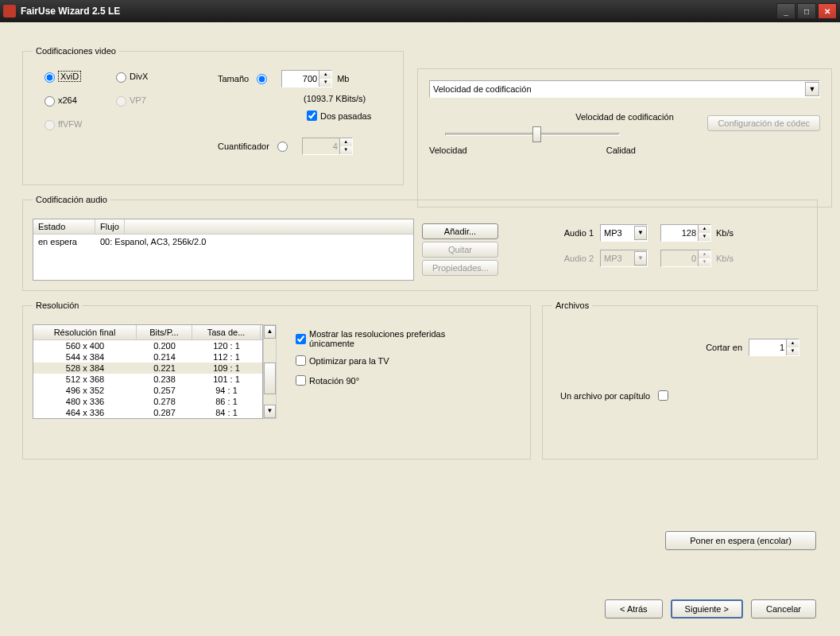  I want to click on app-icon, so click(10, 11).